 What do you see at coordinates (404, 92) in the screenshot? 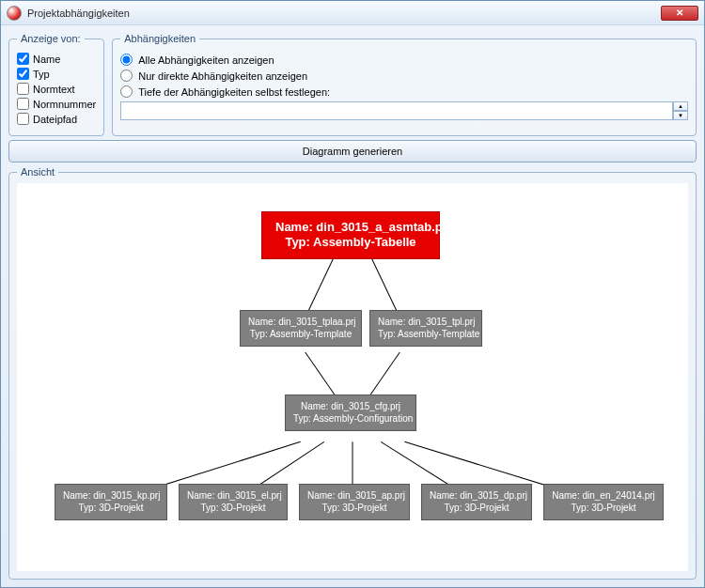
I see `abh-option-depth: Tiefe der Abhängigkeiten selbst festlege…` at bounding box center [404, 92].